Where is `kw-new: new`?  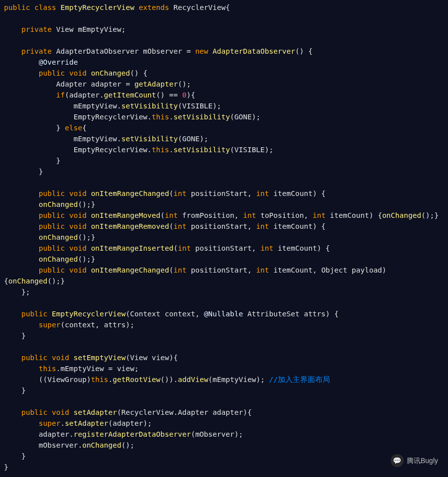 kw-new: new is located at coordinates (202, 51).